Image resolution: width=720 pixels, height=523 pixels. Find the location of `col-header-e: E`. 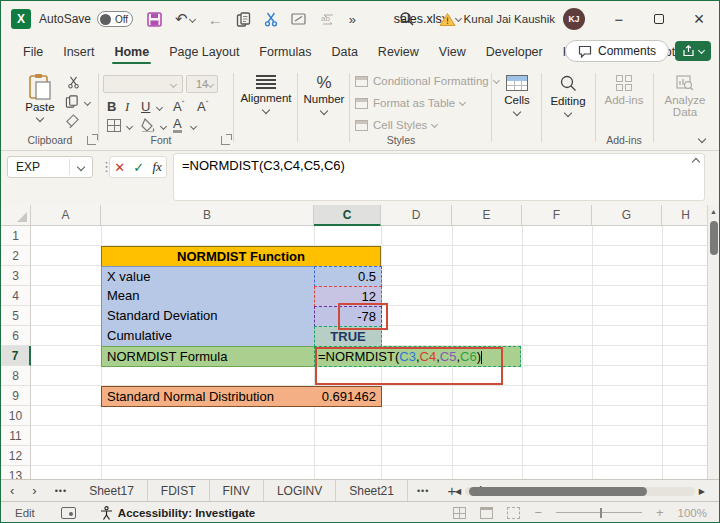

col-header-e: E is located at coordinates (487, 216).